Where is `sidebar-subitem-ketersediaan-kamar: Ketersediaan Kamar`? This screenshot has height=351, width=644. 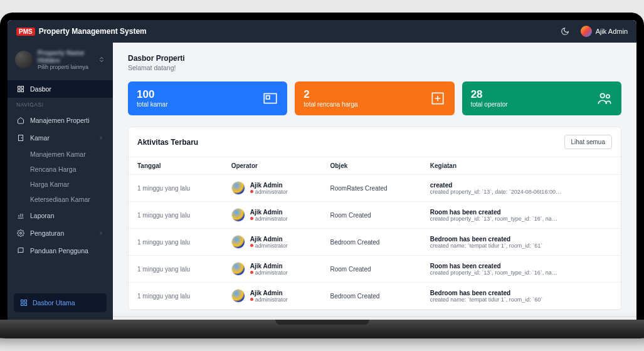
sidebar-subitem-ketersediaan-kamar: Ketersediaan Kamar is located at coordinates (60, 199).